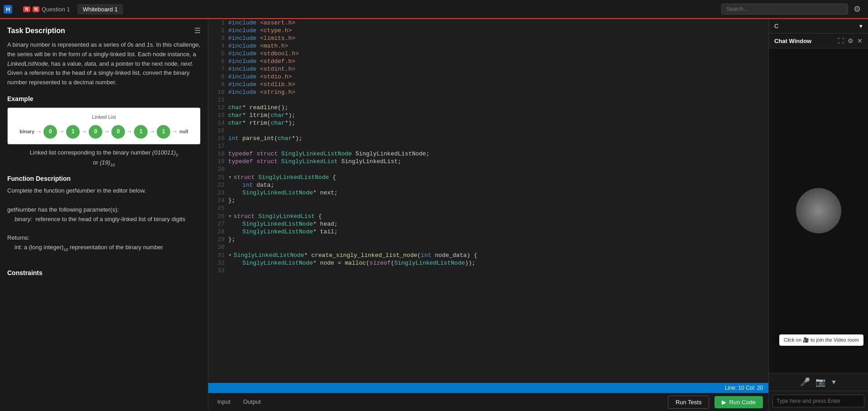 This screenshot has width=868, height=411. What do you see at coordinates (488, 263) in the screenshot?
I see `table-row: 32 SinglyLinkedListNode* node = malloc(s…` at bounding box center [488, 263].